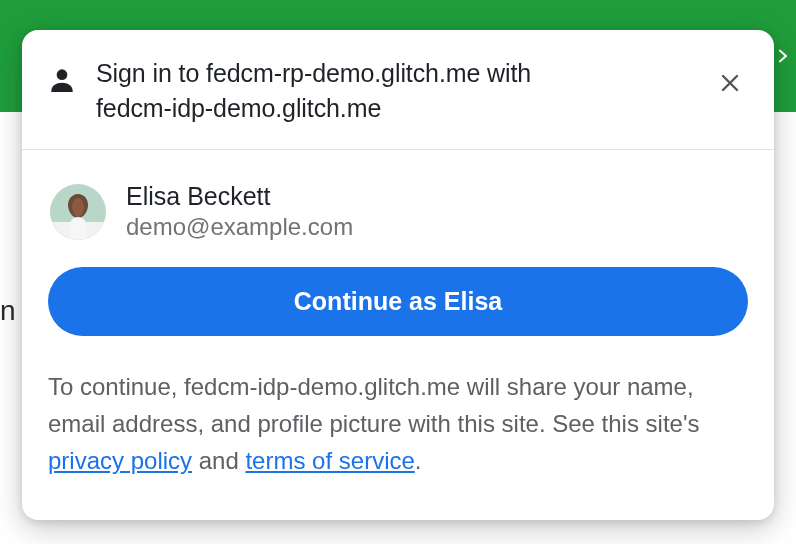 This screenshot has width=796, height=544. Describe the element at coordinates (730, 84) in the screenshot. I see `close-icon` at that location.